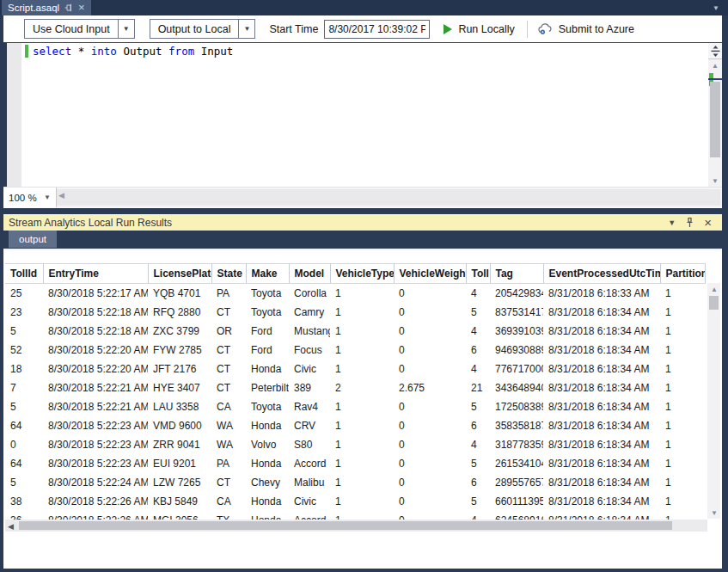 This screenshot has height=572, width=728. Describe the element at coordinates (478, 274) in the screenshot. I see `column-header-toll: Toll` at that location.